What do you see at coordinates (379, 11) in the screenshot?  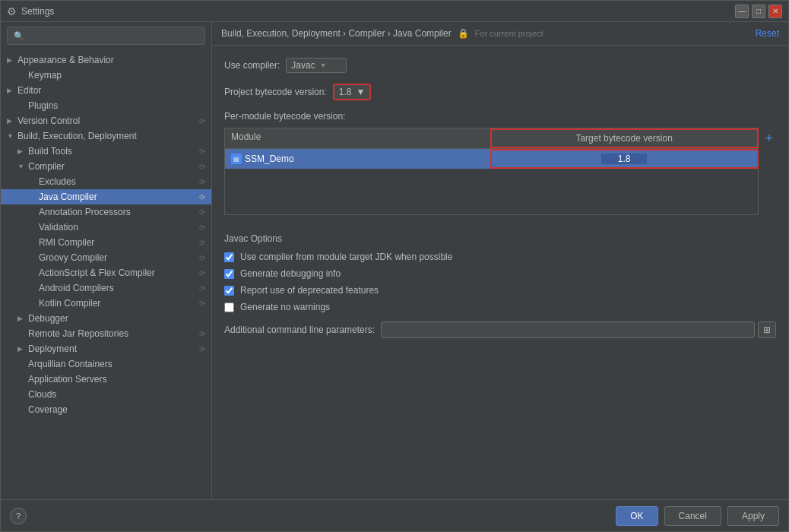 I see `window-title: Settings` at bounding box center [379, 11].